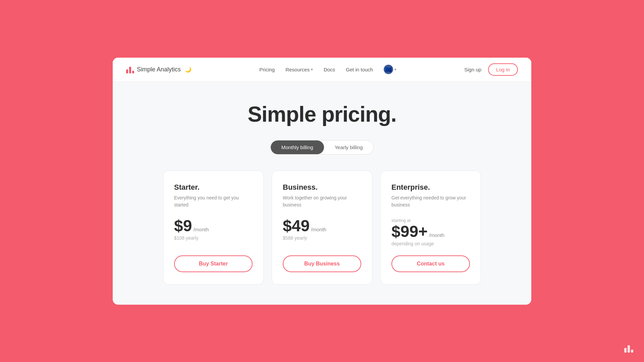 This screenshot has height=362, width=644. Describe the element at coordinates (322, 201) in the screenshot. I see `business-plan-desc: Work together on growing your business` at that location.